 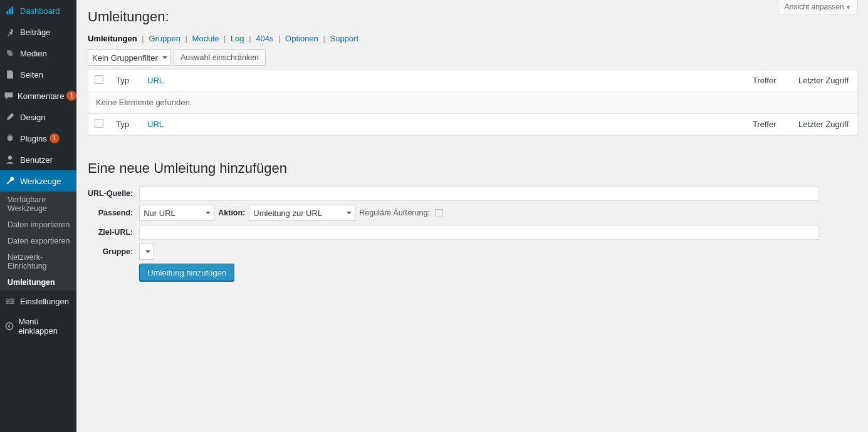 What do you see at coordinates (36, 160) in the screenshot?
I see `sidebar-label: Benutzer` at bounding box center [36, 160].